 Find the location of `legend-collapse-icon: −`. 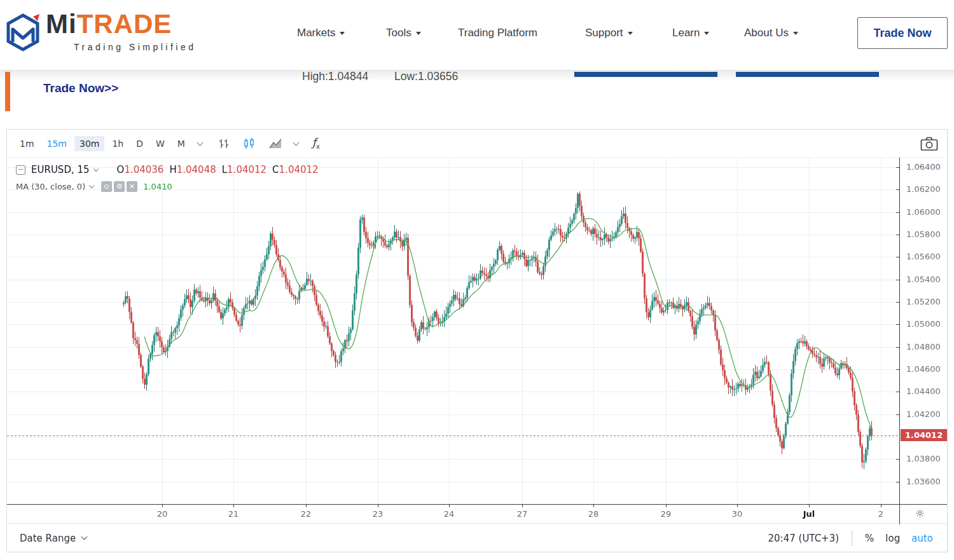

legend-collapse-icon: − is located at coordinates (20, 170).